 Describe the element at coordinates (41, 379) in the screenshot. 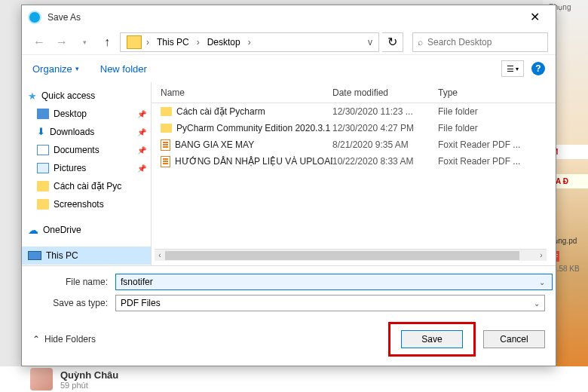

I see `avatar` at that location.